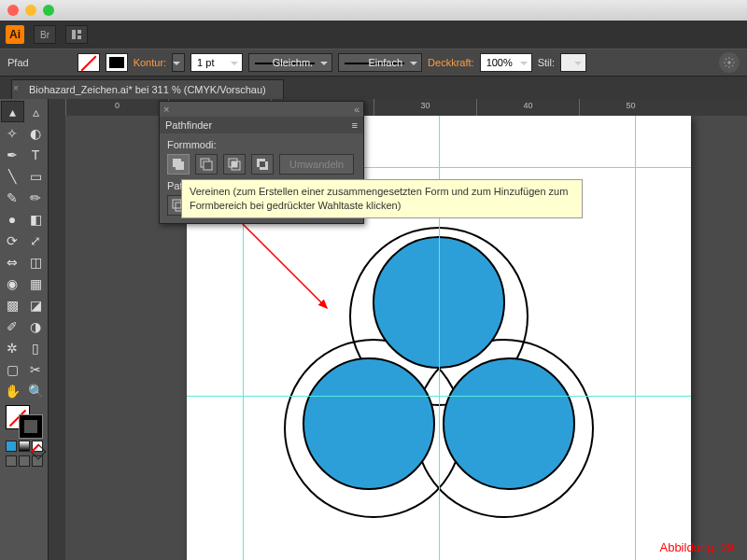 Image resolution: width=747 pixels, height=560 pixels. Describe the element at coordinates (148, 90) in the screenshot. I see `document-tab-title: Biohazard_Zeichen.ai* bei 311 % (CMYK/Vo…` at that location.